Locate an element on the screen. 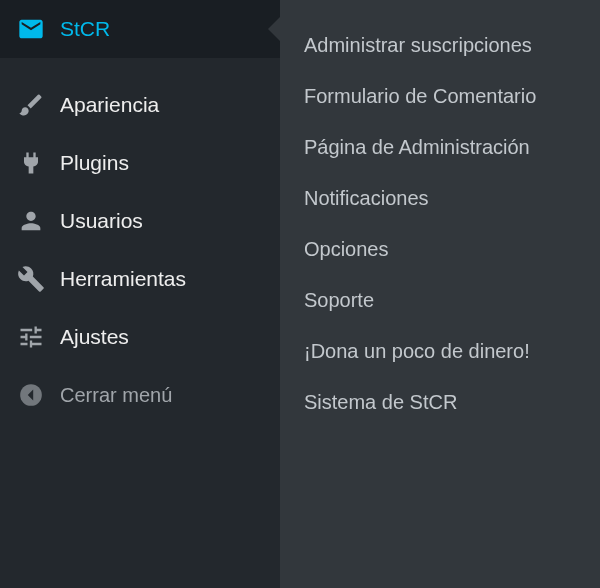 The image size is (600, 588). collapse-menu-button: Cerrar menú is located at coordinates (140, 395).